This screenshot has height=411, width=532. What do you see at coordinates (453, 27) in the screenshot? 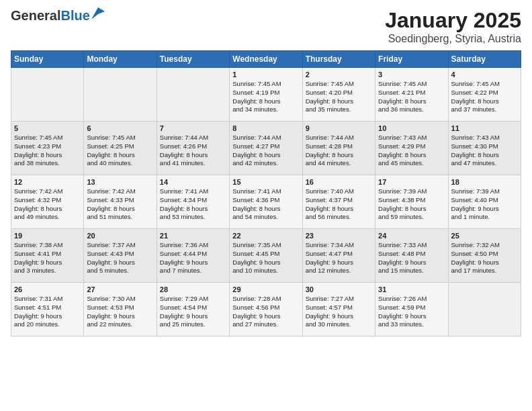
I see `title-block: January 2025 Soedingberg, Styria, Austri…` at bounding box center [453, 27].